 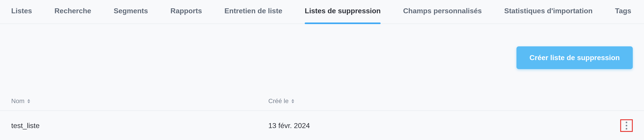 I want to click on create-suppression-list-button: Créer liste de suppression, so click(x=574, y=58).